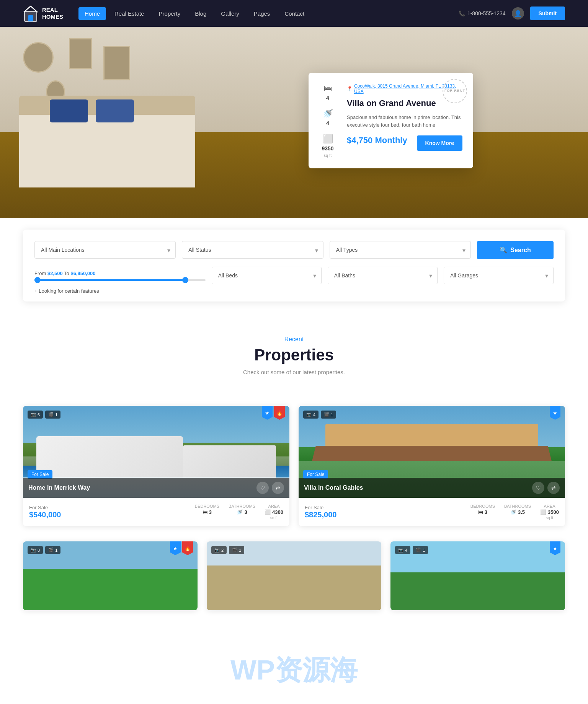  I want to click on properties-bottom-row: 📷 8 🎬 1 ★ 🔥 📷 2, so click(294, 587).